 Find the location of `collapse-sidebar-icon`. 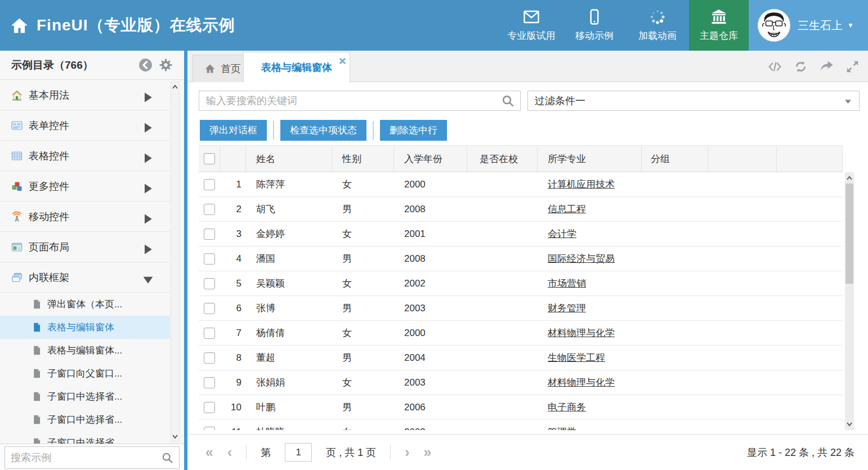

collapse-sidebar-icon is located at coordinates (145, 65).